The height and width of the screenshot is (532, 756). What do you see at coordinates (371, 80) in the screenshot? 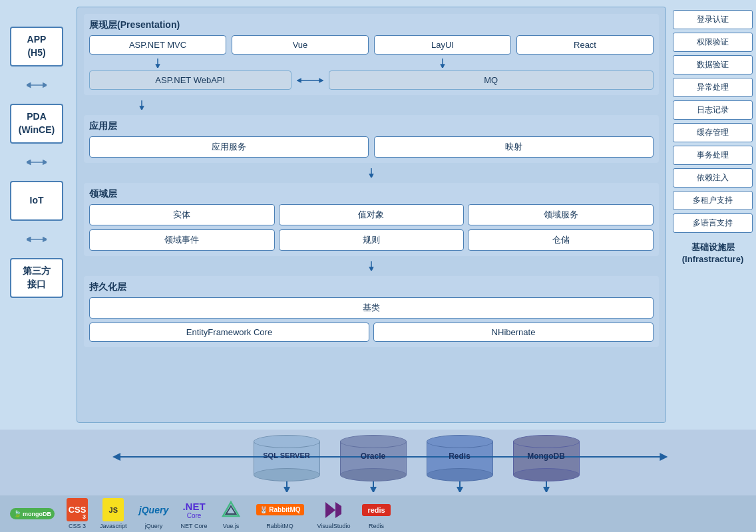
I see `middleware-row: ASP.NET WebAPI` at bounding box center [371, 80].